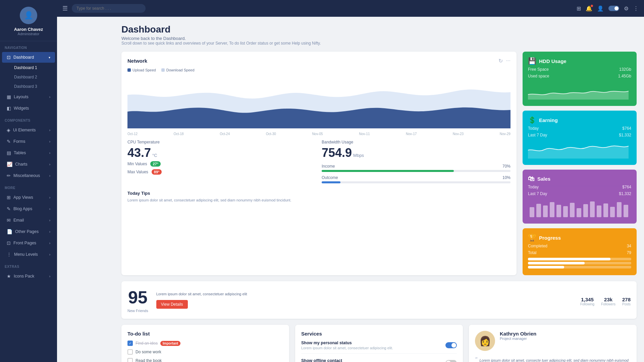 The width and height of the screenshot is (644, 362). Describe the element at coordinates (172, 304) in the screenshot. I see `view-details-button: View Details` at that location.